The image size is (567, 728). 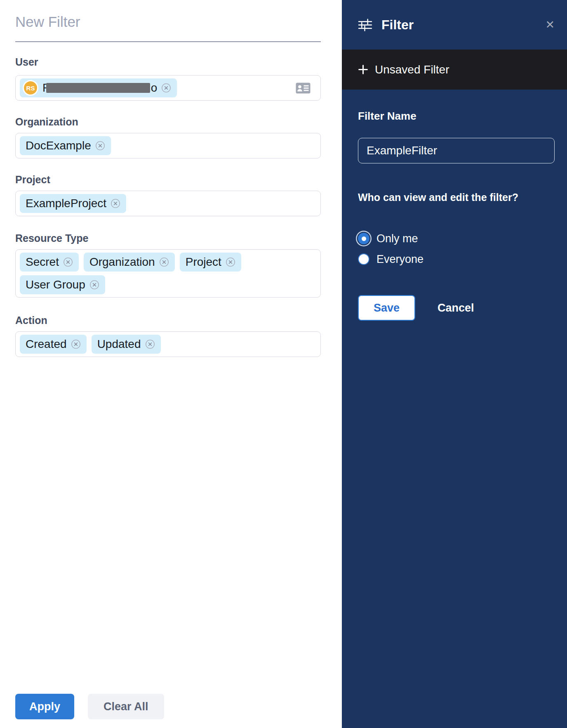 I want to click on remove-project-chip-icon, so click(x=115, y=203).